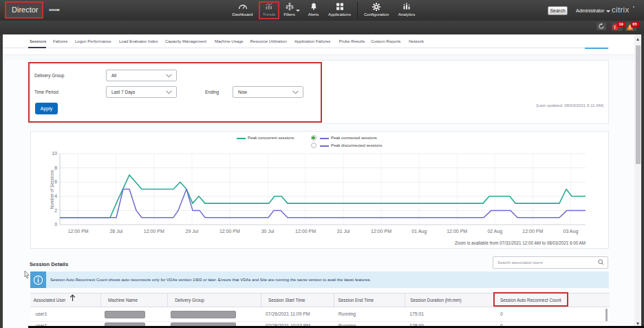 Image resolution: width=644 pixels, height=328 pixels. What do you see at coordinates (56, 168) in the screenshot?
I see `svg-text: 8` at bounding box center [56, 168].